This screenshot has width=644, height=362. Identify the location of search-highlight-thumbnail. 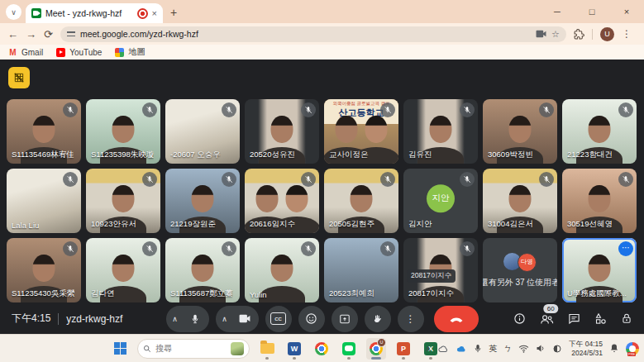
(237, 349).